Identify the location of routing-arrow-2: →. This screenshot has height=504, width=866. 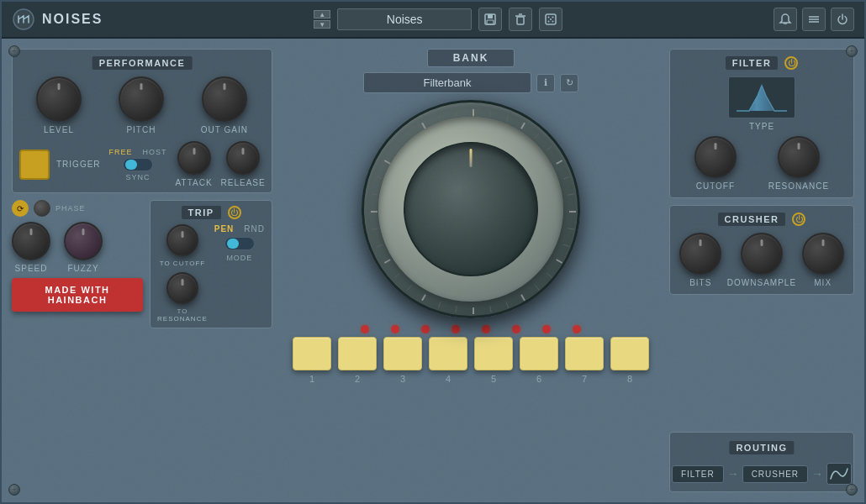
(817, 474).